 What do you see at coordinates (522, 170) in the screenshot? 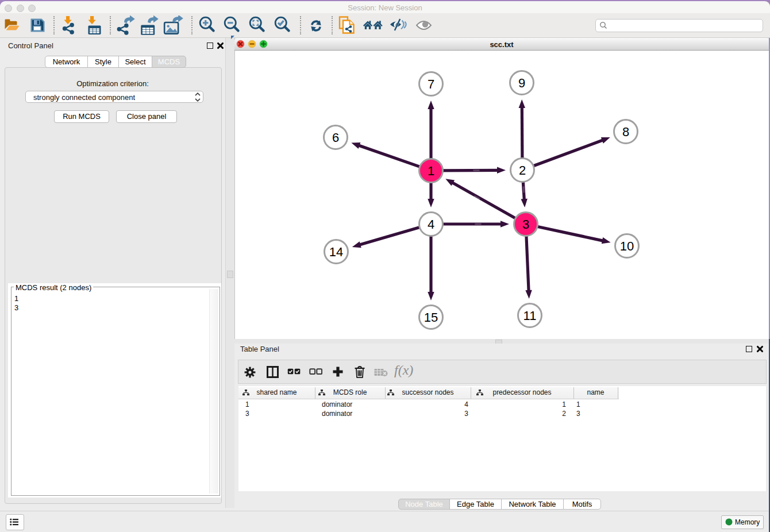
I see `svg-text: 2` at bounding box center [522, 170].